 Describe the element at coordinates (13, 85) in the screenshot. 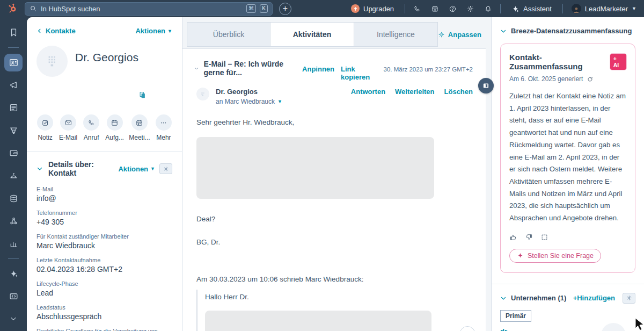

I see `nav-marketing` at that location.